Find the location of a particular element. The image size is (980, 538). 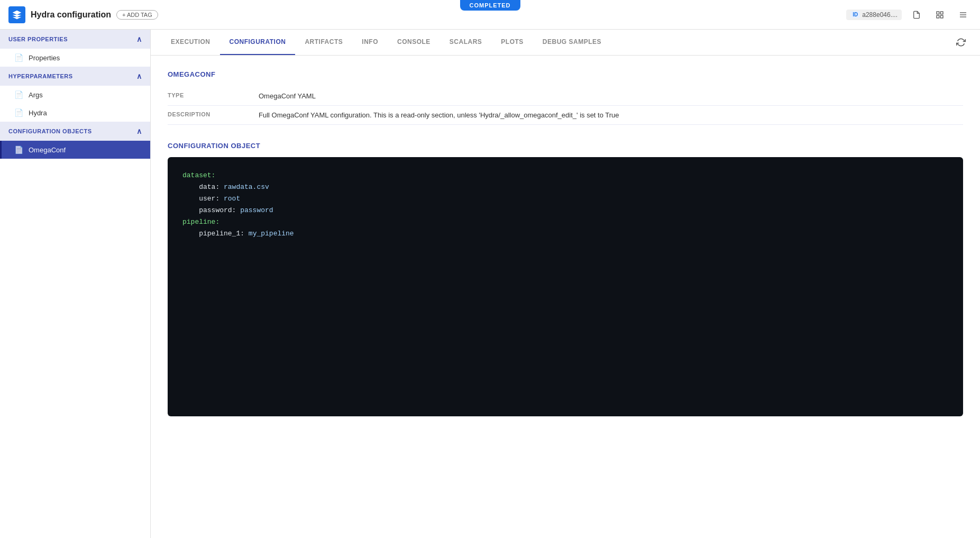

description-row: DESCRIPTION Full OmegaConf YAML configur… is located at coordinates (565, 115).